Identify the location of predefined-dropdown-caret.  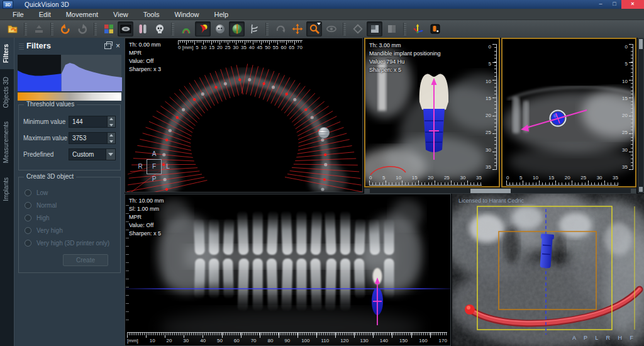
(111, 155).